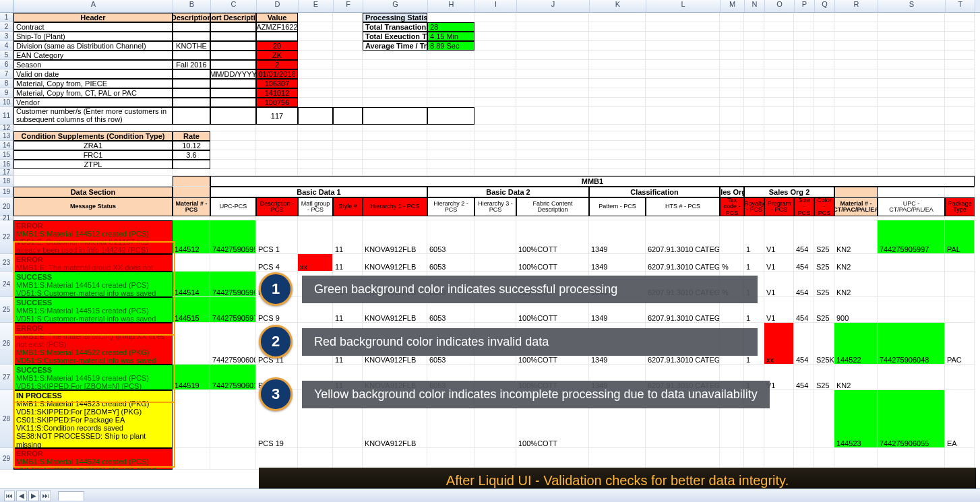  I want to click on row-header: 22, so click(7, 237).